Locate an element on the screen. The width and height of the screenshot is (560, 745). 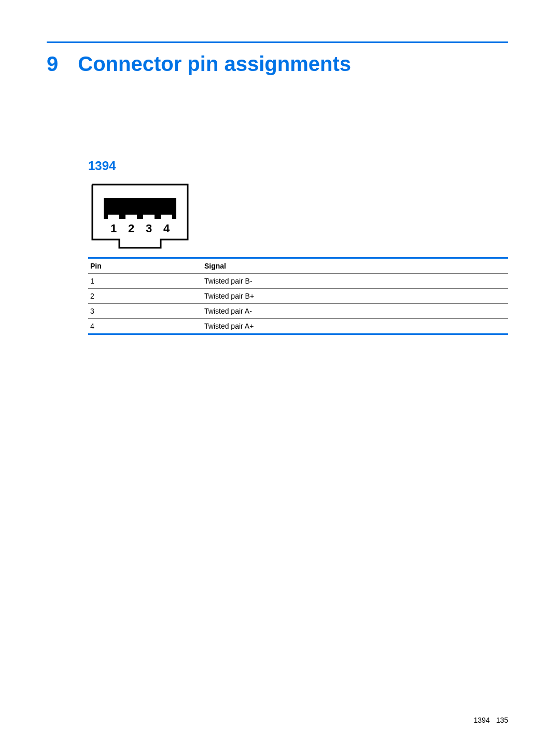
table-header-signal: Signal is located at coordinates (355, 266).